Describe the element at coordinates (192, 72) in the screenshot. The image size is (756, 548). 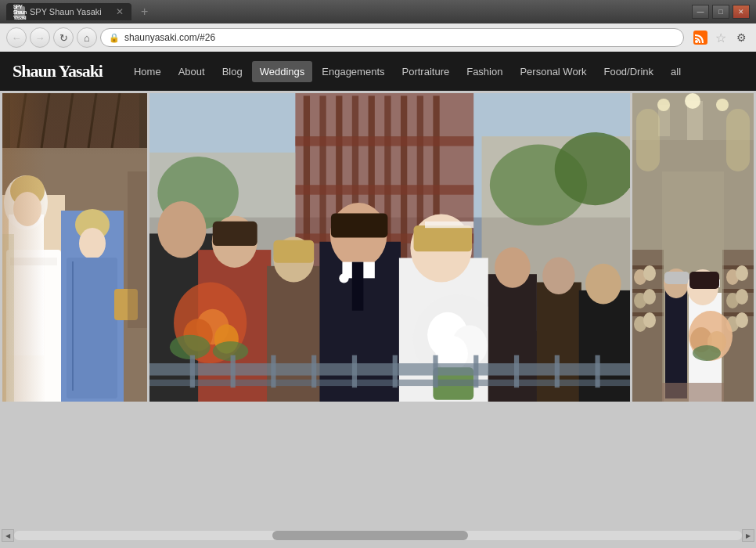
I see `nav-about: About` at that location.